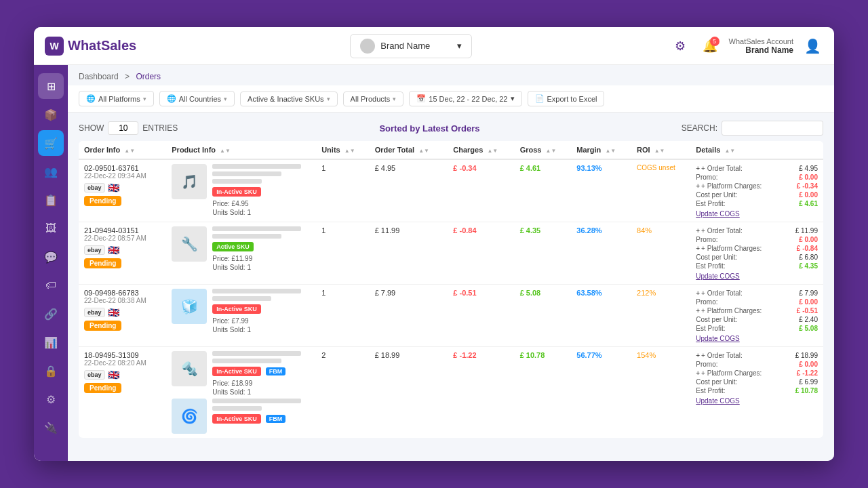 This screenshot has height=488, width=868. What do you see at coordinates (225, 150) in the screenshot?
I see `sort-arrows-product: ▲▼` at bounding box center [225, 150].